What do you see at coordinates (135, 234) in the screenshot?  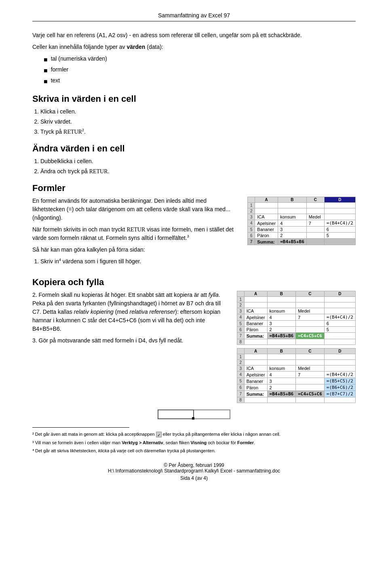 I see `formler-p2: När formeln skrivits in och man tryckt R…` at bounding box center [135, 234].